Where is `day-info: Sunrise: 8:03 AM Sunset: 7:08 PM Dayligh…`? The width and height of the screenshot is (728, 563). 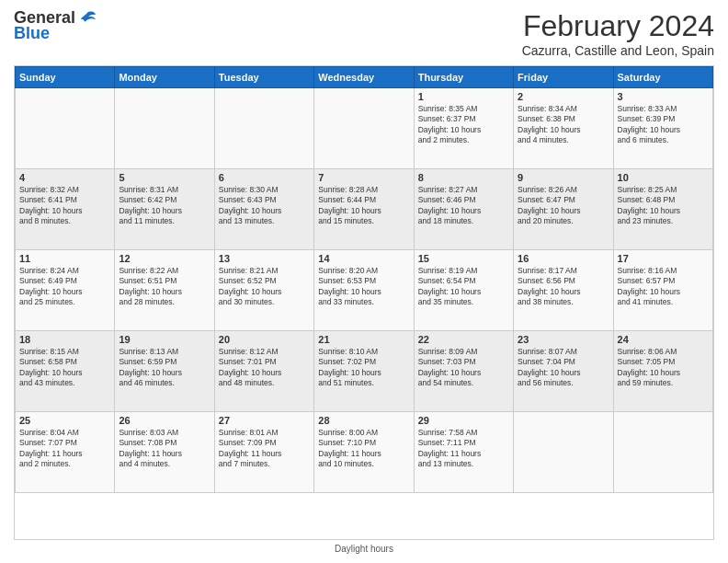 day-info: Sunrise: 8:03 AM Sunset: 7:08 PM Dayligh… is located at coordinates (164, 449).